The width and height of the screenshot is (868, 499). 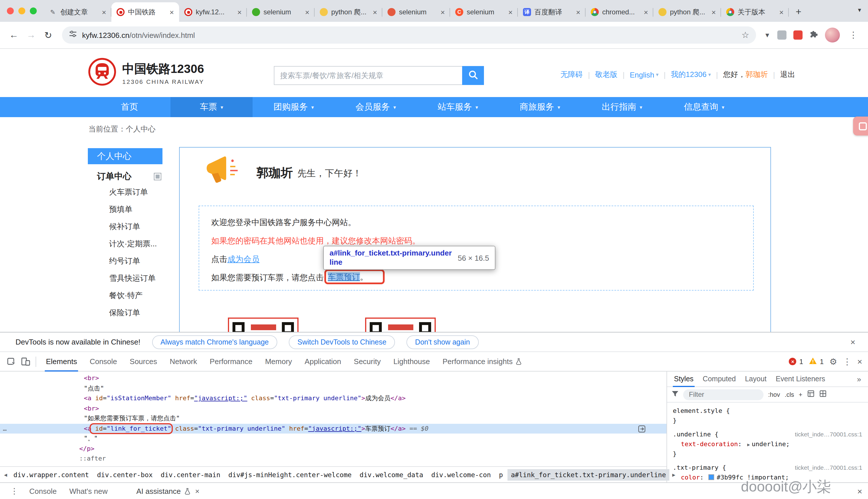 What do you see at coordinates (5, 474) in the screenshot?
I see `crumbs-scroll-left-icon: ◀` at bounding box center [5, 474].